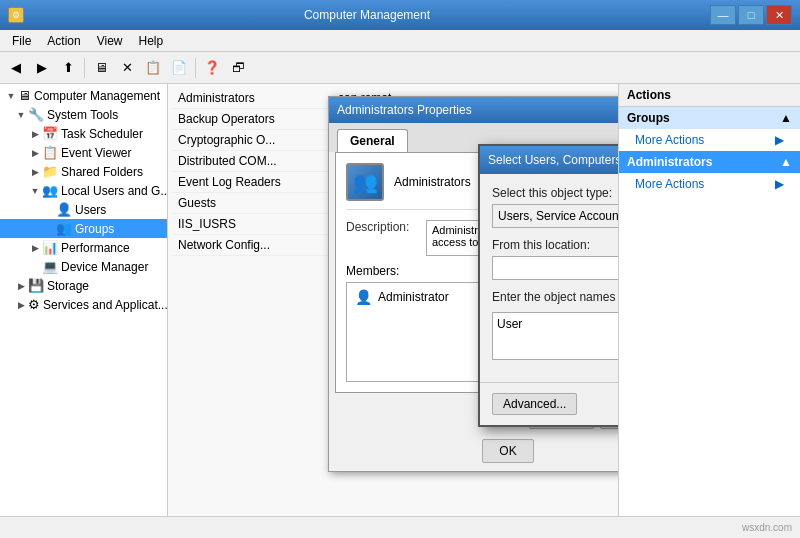  What do you see at coordinates (16, 15) in the screenshot?
I see `app-icon: ⚙` at bounding box center [16, 15].